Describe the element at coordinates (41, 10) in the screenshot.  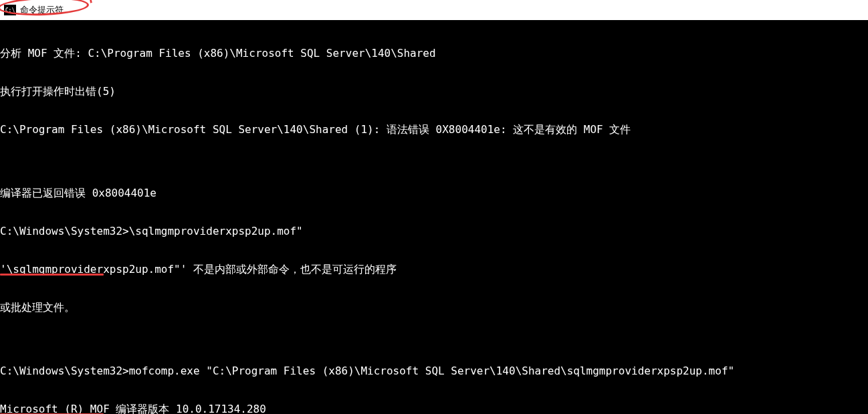
I see `window-title: 命令提示符` at that location.